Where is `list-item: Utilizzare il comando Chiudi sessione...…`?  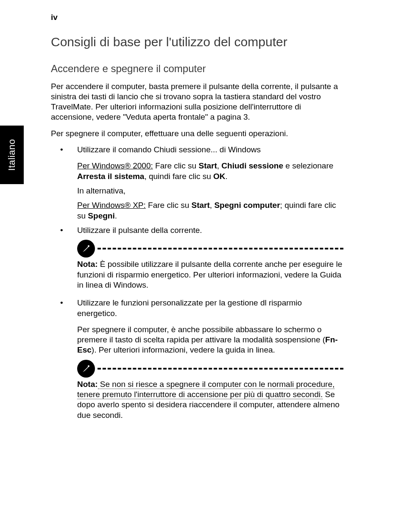
list-item: Utilizzare il comando Chiudi sessione...… is located at coordinates (197, 150).